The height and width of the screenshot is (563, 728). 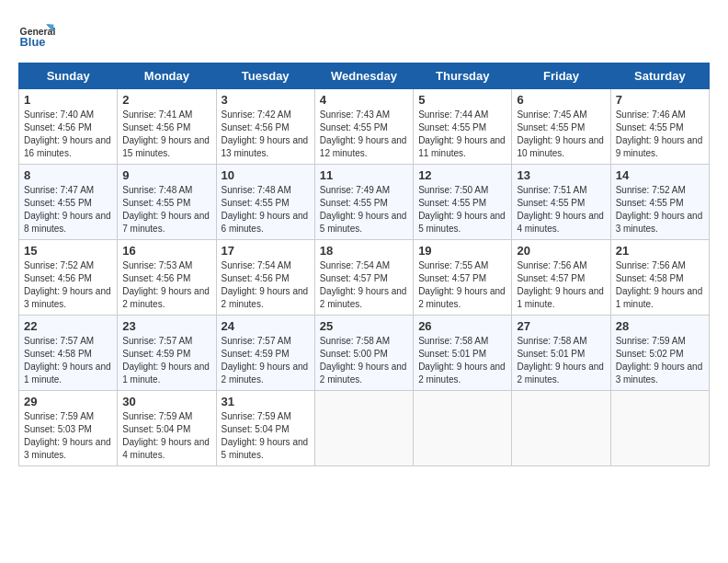 I want to click on day-info: Sunrise: 7:54 AMSunset: 4:57 PMDaylight:…, so click(x=364, y=285).